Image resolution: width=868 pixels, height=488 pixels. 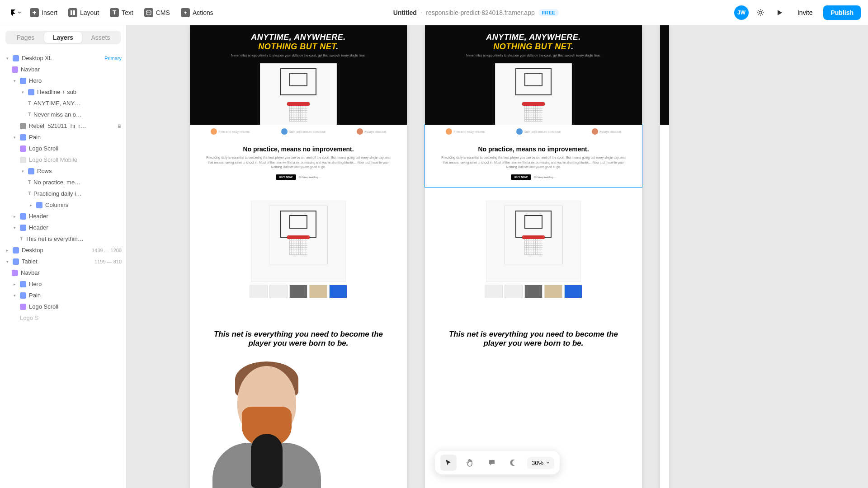 What do you see at coordinates (63, 306) in the screenshot?
I see `tree-tablet-logo-scroll: Logo Scroll` at bounding box center [63, 306].